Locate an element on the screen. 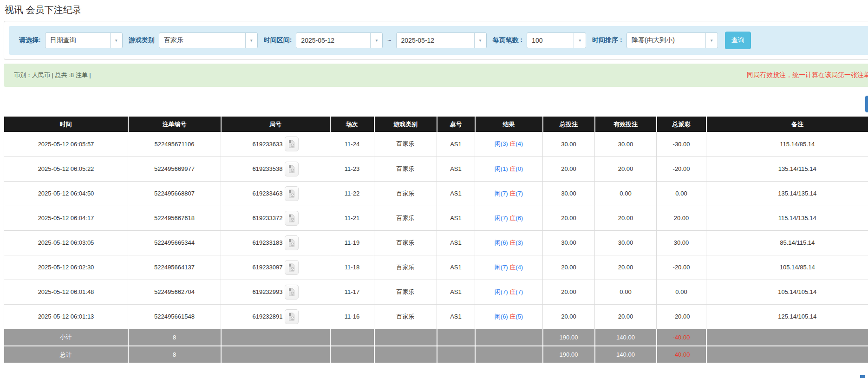  result-cell: 闲(7) 庄(6) is located at coordinates (509, 218).